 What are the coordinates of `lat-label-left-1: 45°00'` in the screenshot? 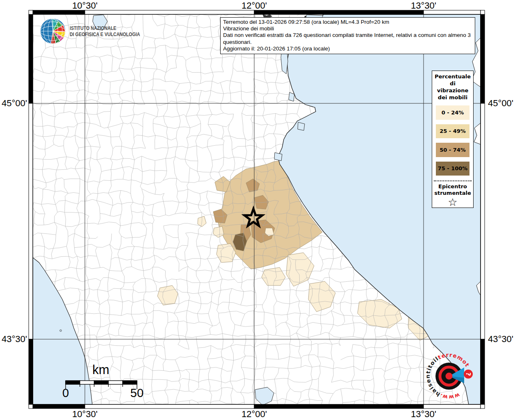 It's located at (14, 103).